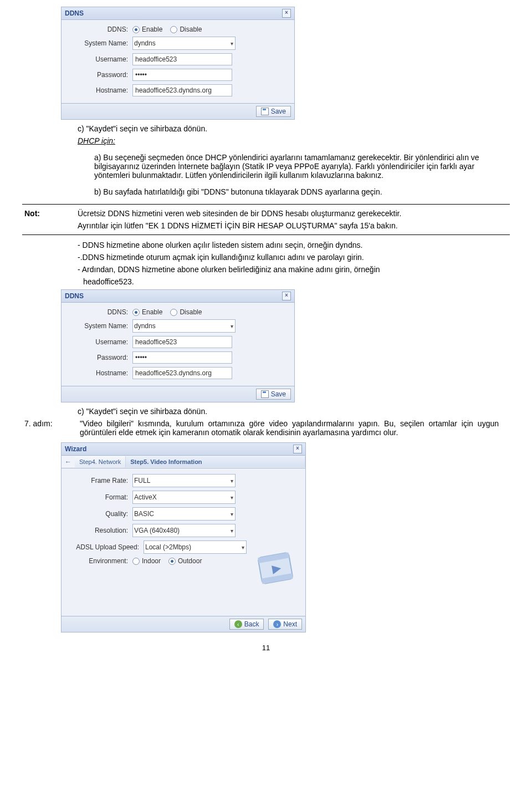 Image resolution: width=532 pixels, height=811 pixels. Describe the element at coordinates (100, 561) in the screenshot. I see `label-environment: Environment:` at that location.